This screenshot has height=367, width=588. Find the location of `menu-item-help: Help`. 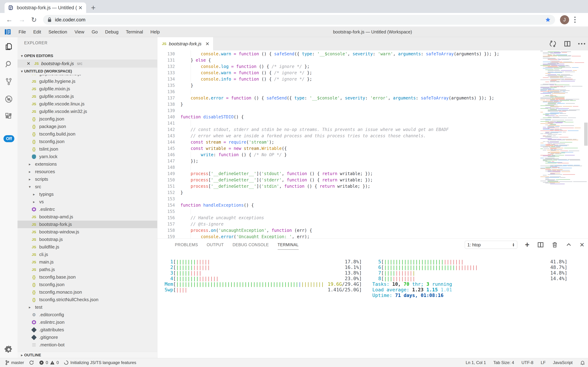

menu-item-help: Help is located at coordinates (155, 32).